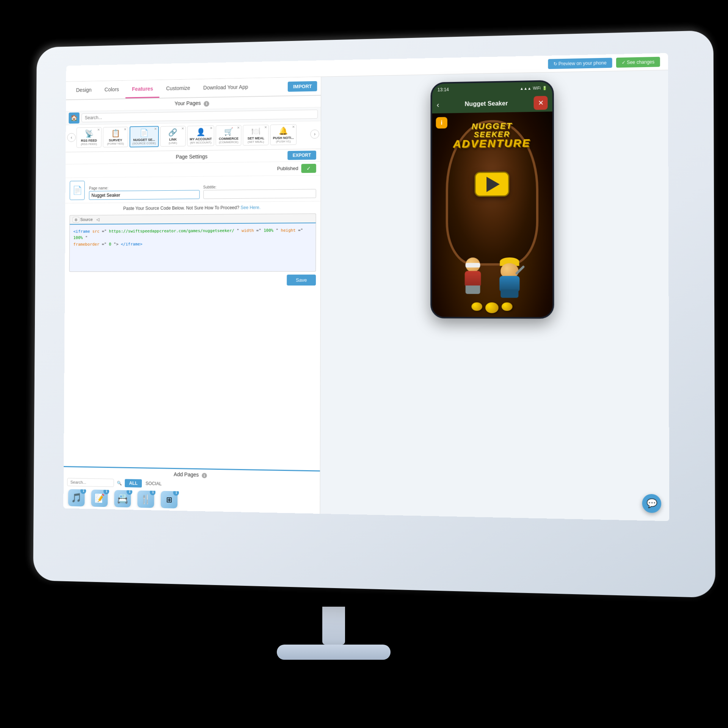  Describe the element at coordinates (260, 194) in the screenshot. I see `subtitle-input` at that location.